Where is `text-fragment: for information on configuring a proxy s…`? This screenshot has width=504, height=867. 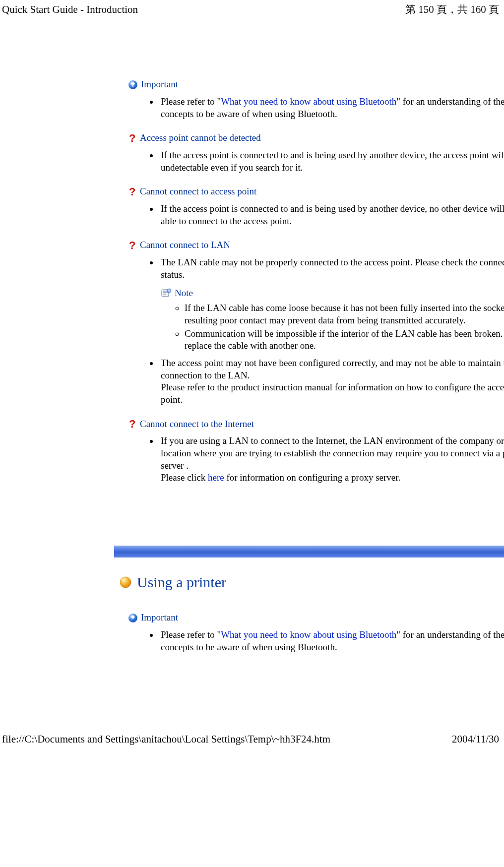
text-fragment: for information on configuring a proxy s… is located at coordinates (313, 477).